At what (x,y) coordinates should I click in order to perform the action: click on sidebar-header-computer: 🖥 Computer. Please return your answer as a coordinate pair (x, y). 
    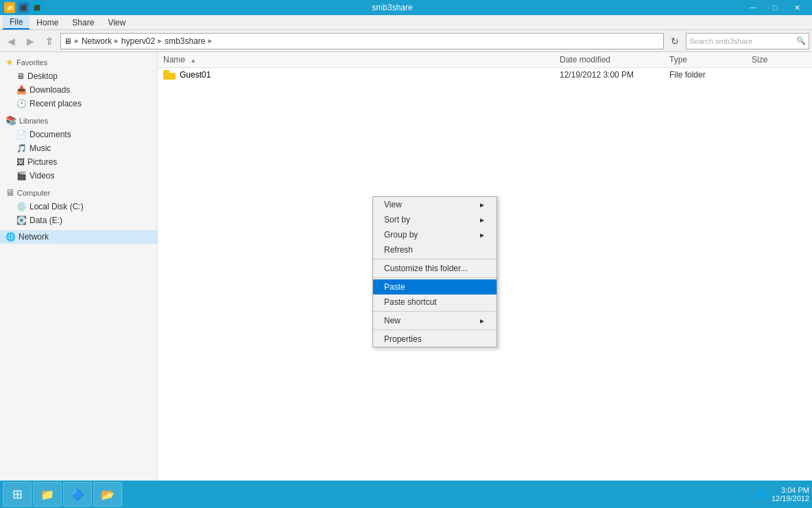
    Looking at the image, I should click on (78, 192).